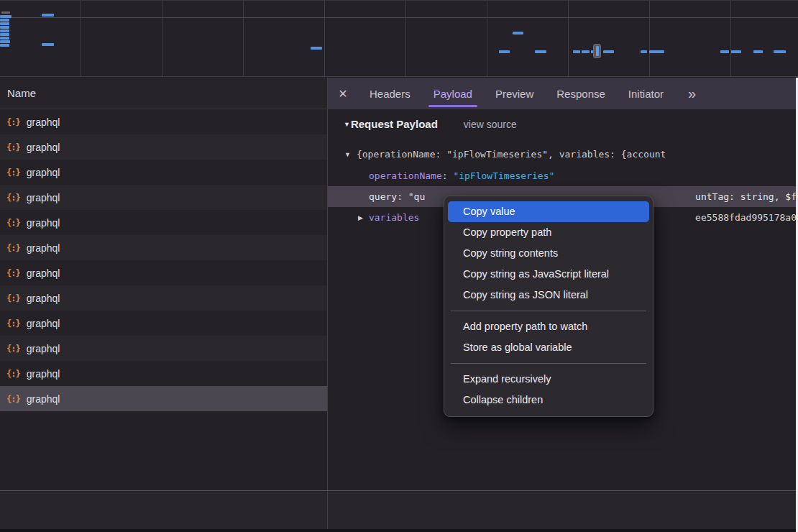 The width and height of the screenshot is (798, 532). I want to click on property-value-end: ee5588fdad995178a0, so click(746, 217).